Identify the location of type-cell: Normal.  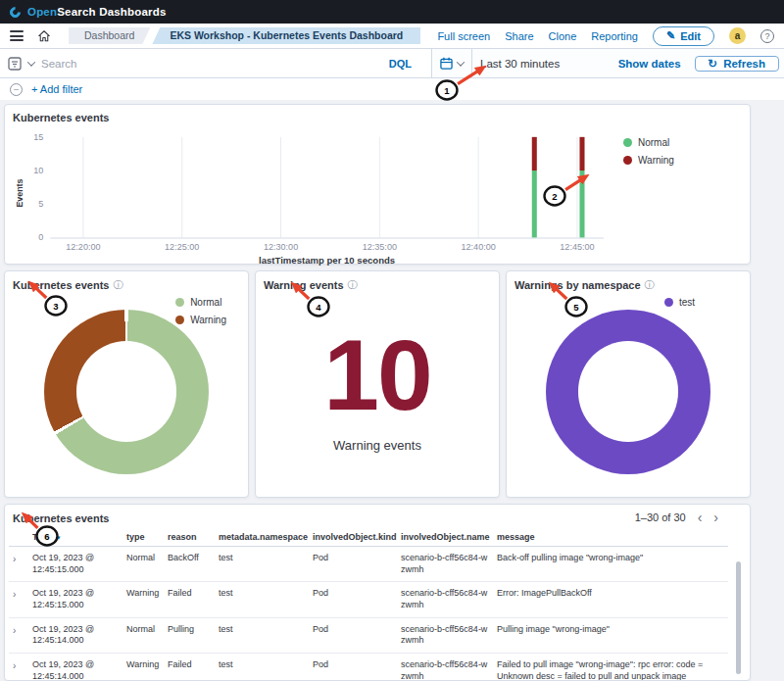
(143, 564).